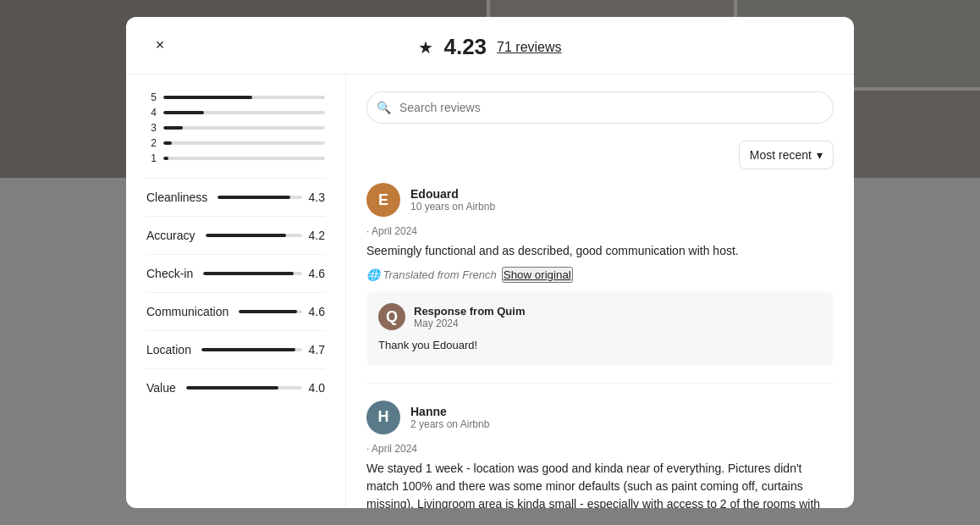 Image resolution: width=980 pixels, height=525 pixels. I want to click on host-avatar: Q, so click(392, 317).